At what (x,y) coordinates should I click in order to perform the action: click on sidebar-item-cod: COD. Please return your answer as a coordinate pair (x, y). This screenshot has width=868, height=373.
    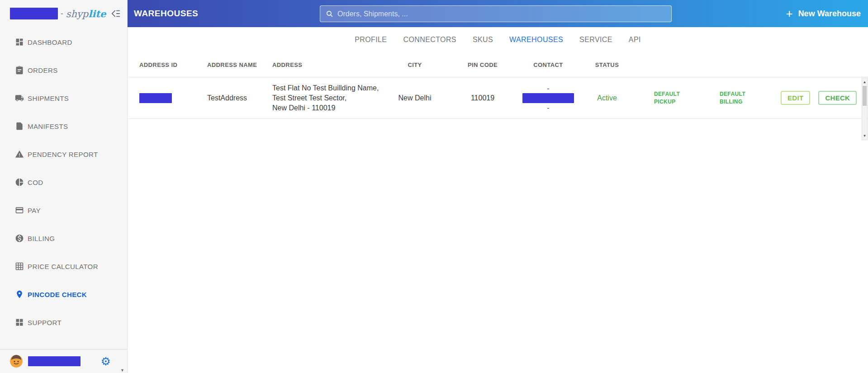
    Looking at the image, I should click on (63, 182).